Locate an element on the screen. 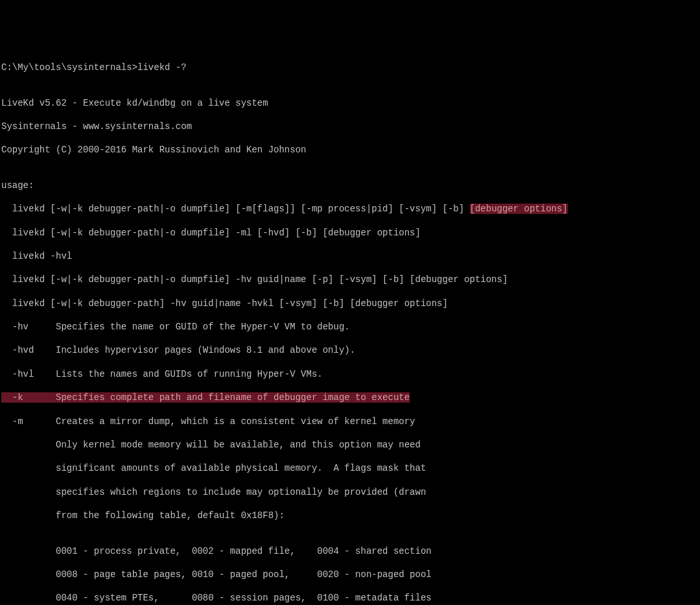  usage-line-5: livekd [-w|-k debugger-path] -hv guid|na… is located at coordinates (350, 303).